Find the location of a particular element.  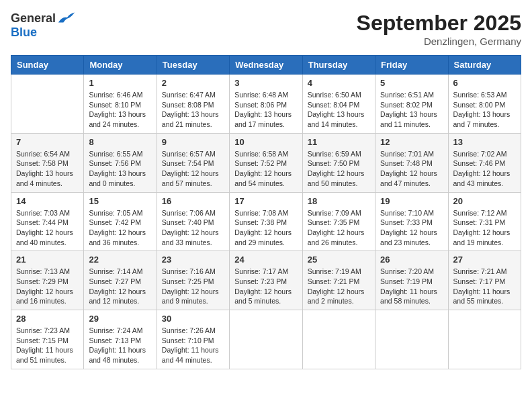

day-number: 22 is located at coordinates (120, 259).